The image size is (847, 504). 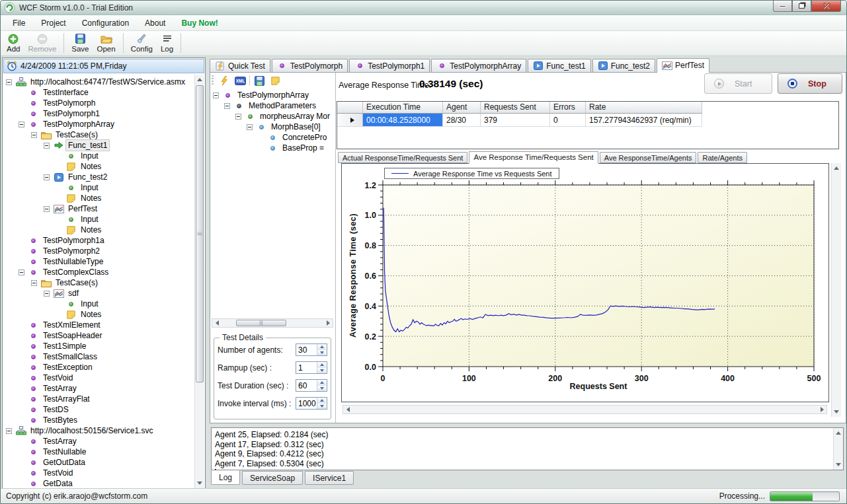 I want to click on scrollbar-thumb, so click(x=261, y=323).